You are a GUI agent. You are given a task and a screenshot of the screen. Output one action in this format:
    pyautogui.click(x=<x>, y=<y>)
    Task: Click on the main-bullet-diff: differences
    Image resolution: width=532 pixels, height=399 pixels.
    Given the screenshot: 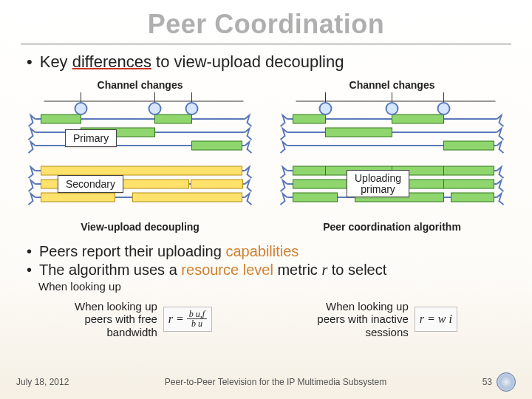 What is the action you would take?
    pyautogui.click(x=112, y=62)
    